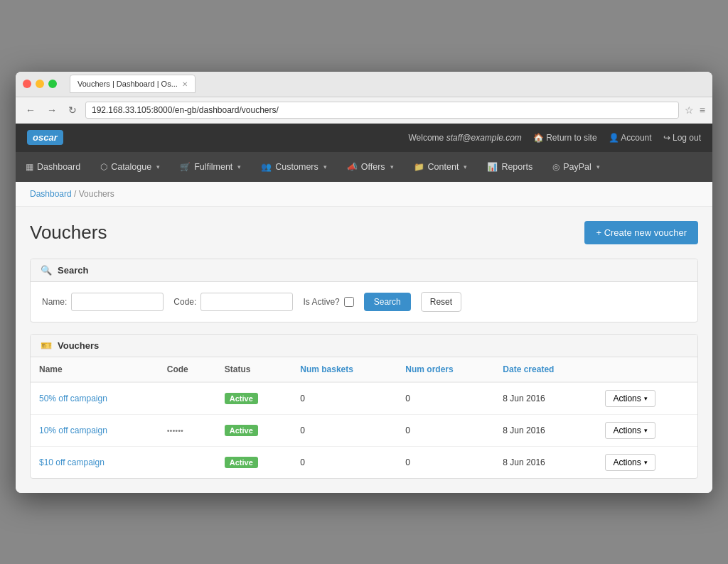  I want to click on nav-label-paypal: PayPal, so click(577, 167).